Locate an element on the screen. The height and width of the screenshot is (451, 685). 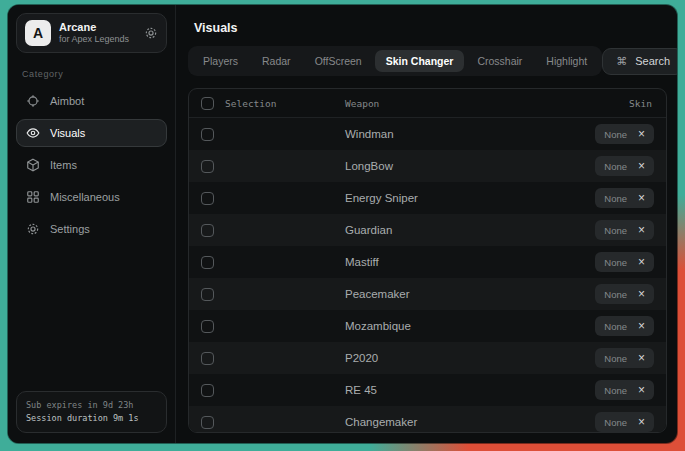
sidebar-item: Aimbot is located at coordinates (92, 101).